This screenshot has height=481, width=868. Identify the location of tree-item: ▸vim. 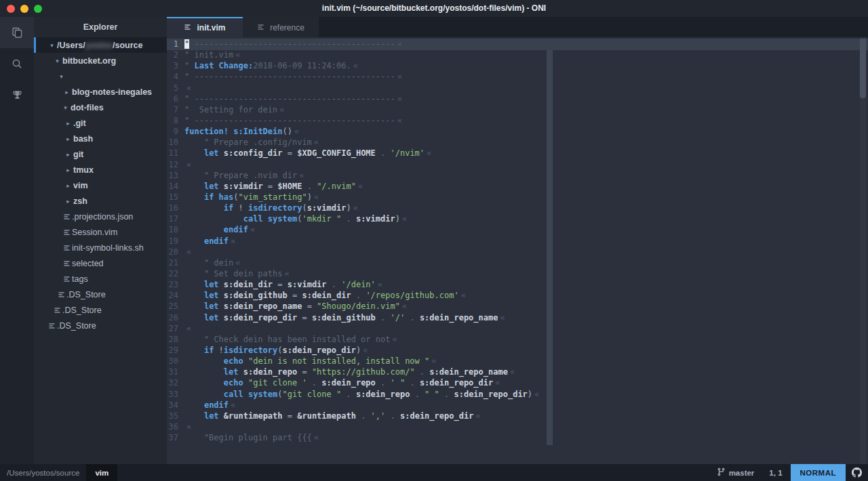
(100, 186).